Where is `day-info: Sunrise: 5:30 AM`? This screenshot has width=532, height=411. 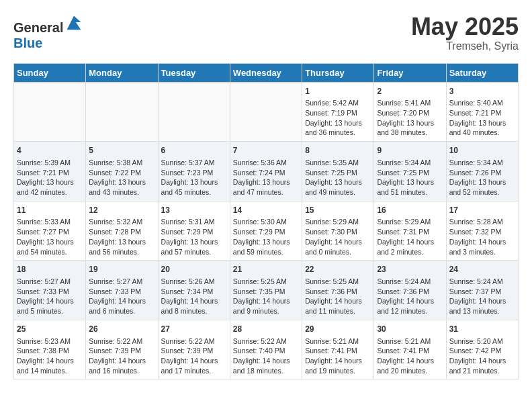
day-info: Sunrise: 5:30 AM is located at coordinates (266, 222).